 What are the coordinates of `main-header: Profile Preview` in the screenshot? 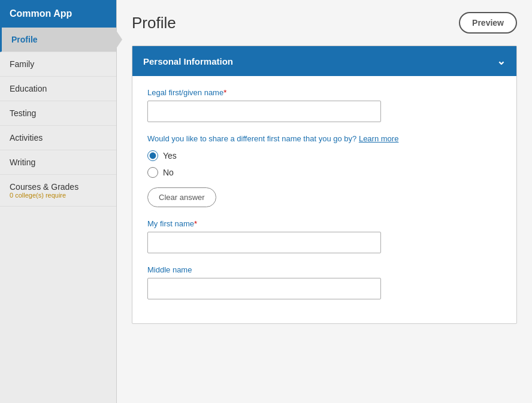 It's located at (325, 23).